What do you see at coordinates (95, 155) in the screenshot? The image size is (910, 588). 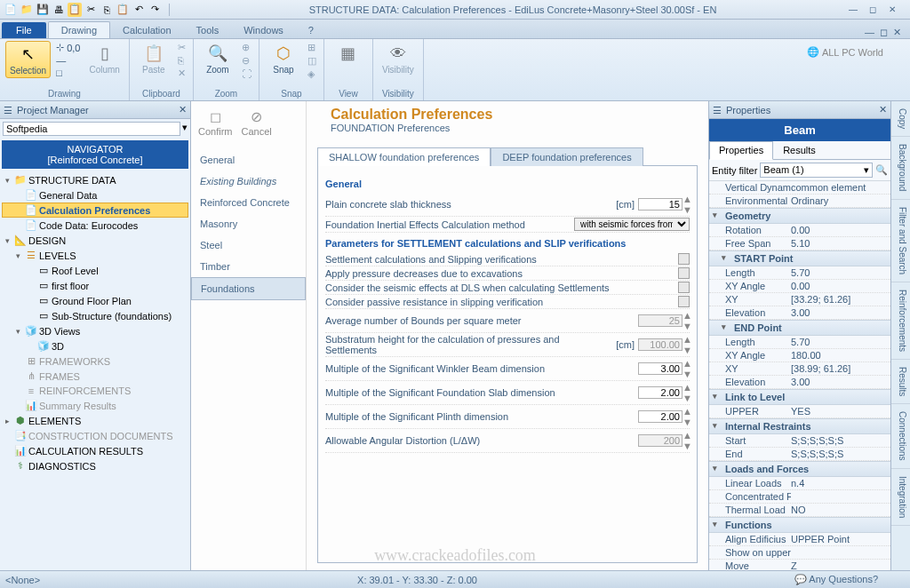 I see `navigator-block: NAVIGATOR [Reinforced Concrete]` at bounding box center [95, 155].